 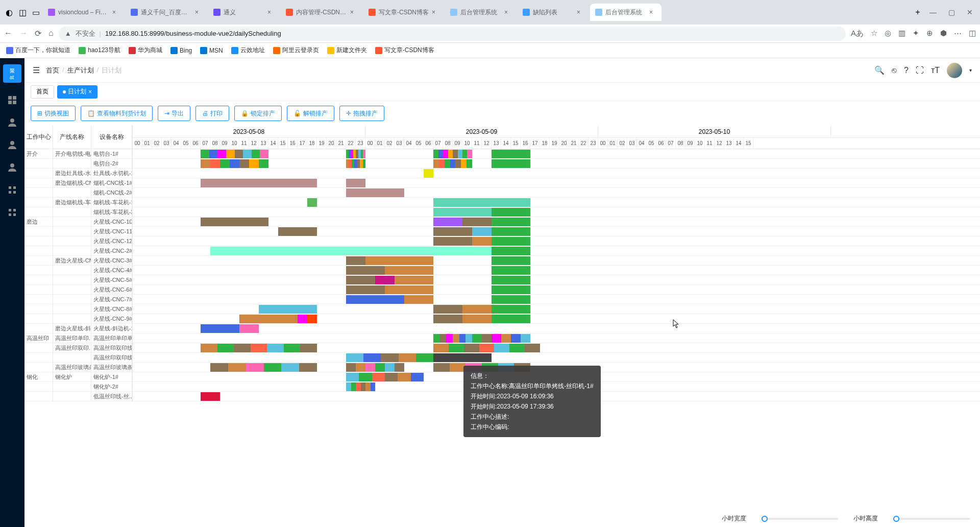 I want to click on close-window-icon: ✕, so click(x=970, y=12).